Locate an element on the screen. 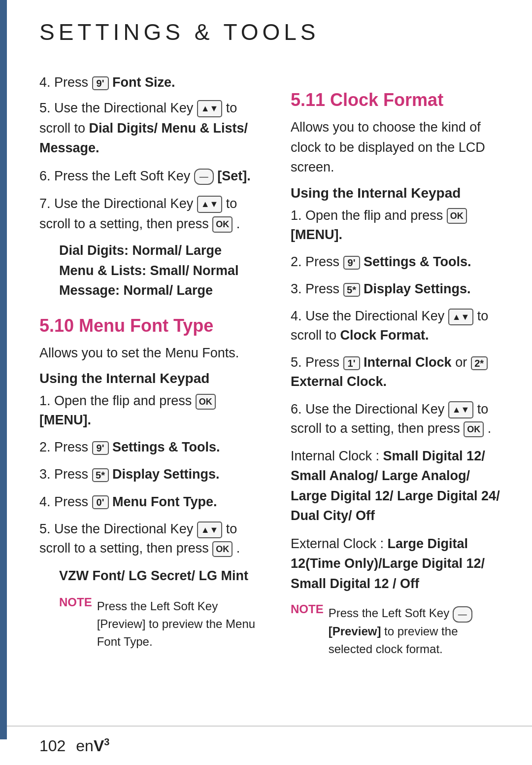  softkey-icon: ― is located at coordinates (463, 614).